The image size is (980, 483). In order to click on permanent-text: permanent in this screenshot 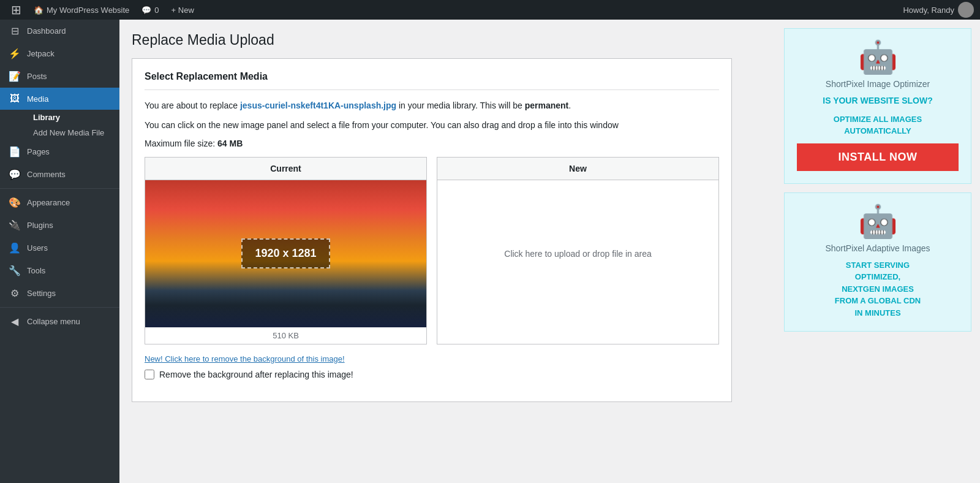, I will do `click(547, 105)`.